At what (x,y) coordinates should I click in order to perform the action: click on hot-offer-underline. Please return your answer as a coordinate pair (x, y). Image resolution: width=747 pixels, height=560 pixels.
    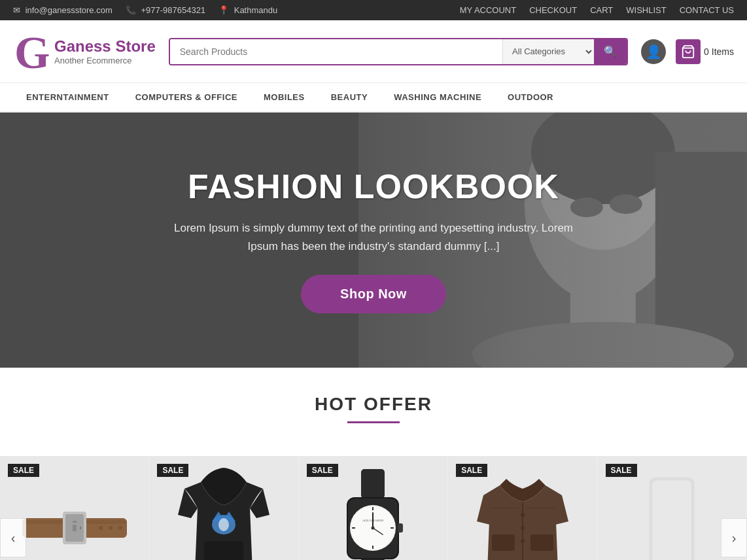
    Looking at the image, I should click on (373, 423).